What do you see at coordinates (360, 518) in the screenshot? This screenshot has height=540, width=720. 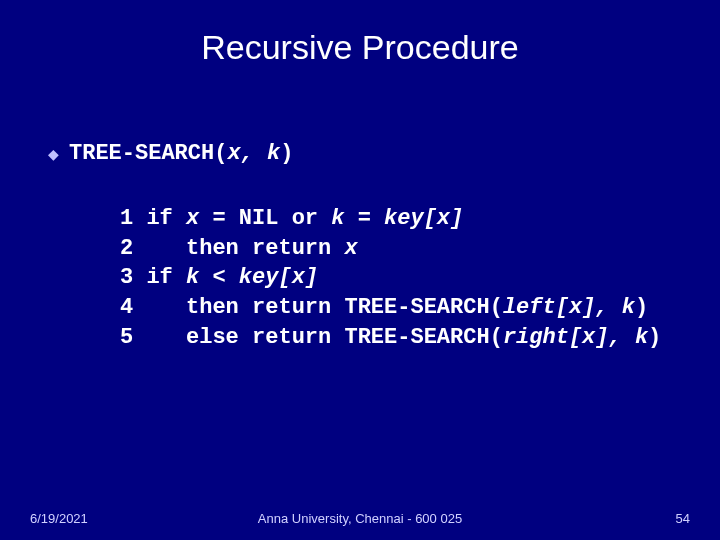 I see `footer: 6/19/2021 Anna University, Chennai - 600…` at bounding box center [360, 518].